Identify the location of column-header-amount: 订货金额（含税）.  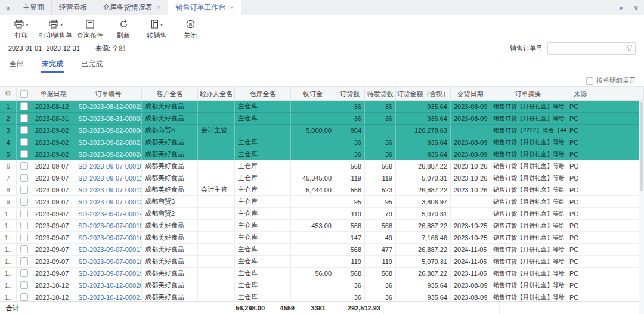
(423, 94).